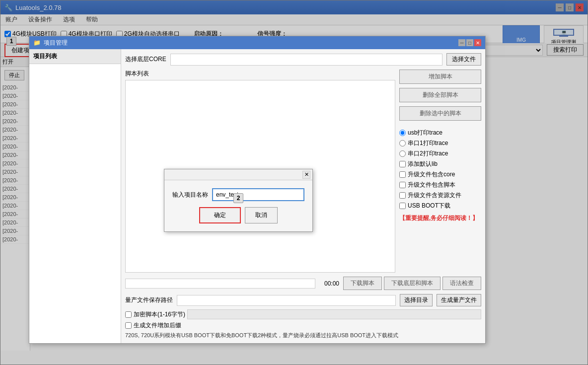 Image resolution: width=588 pixels, height=365 pixels. What do you see at coordinates (412, 283) in the screenshot?
I see `action-buttons: 下载脚本 下载底层和脚本 语法检查` at bounding box center [412, 283].